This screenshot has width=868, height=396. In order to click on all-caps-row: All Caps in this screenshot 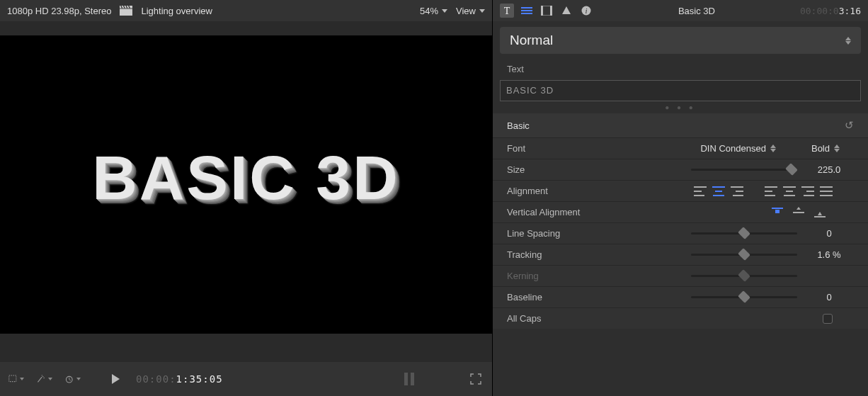, I will do `click(680, 318)`.